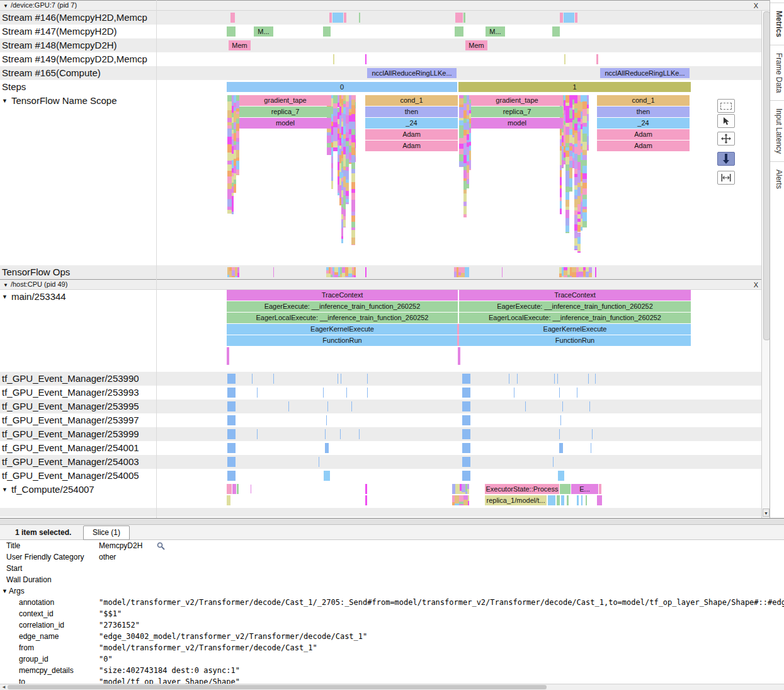  What do you see at coordinates (516, 500) in the screenshot?
I see `trace-event-replica-1-model-t-: replica_1/model/t...` at bounding box center [516, 500].